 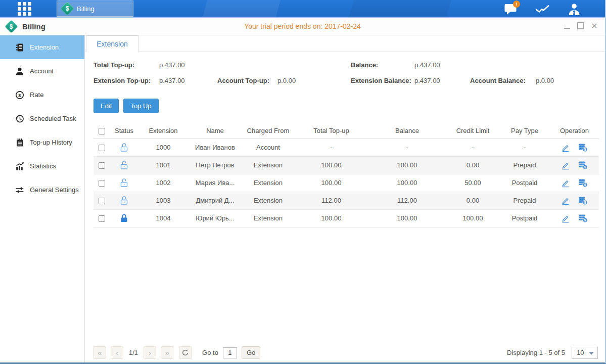 What do you see at coordinates (473, 131) in the screenshot?
I see `col-credit-limit: Credit Limit` at bounding box center [473, 131].